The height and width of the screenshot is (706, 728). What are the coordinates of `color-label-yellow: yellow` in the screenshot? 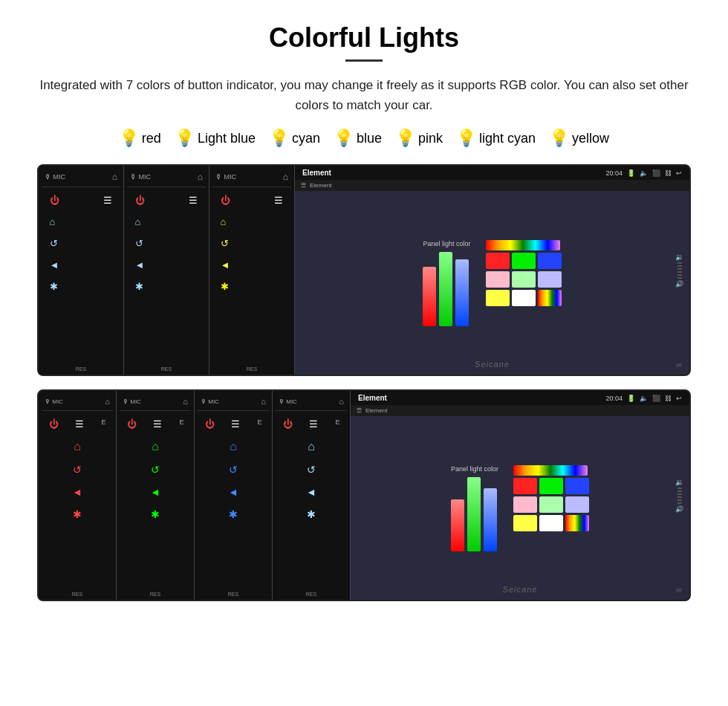 It's located at (591, 138).